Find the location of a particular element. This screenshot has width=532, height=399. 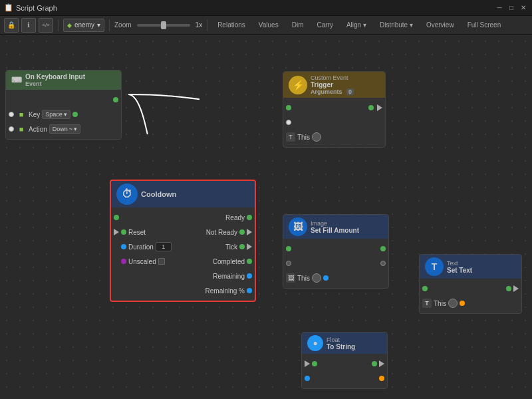

keyboard-icon: ⌨ is located at coordinates (17, 80).